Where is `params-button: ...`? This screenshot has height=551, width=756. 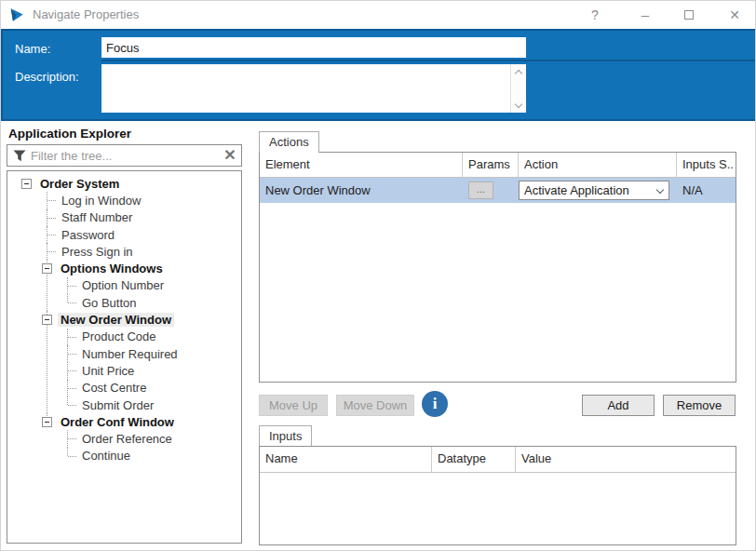
params-button: ... is located at coordinates (480, 190).